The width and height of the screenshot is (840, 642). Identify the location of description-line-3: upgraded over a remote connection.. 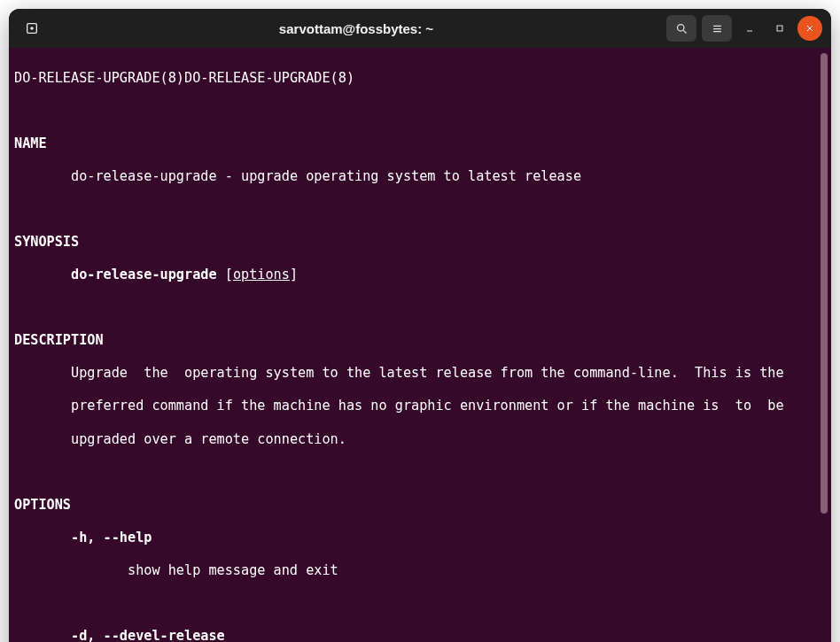
(423, 439).